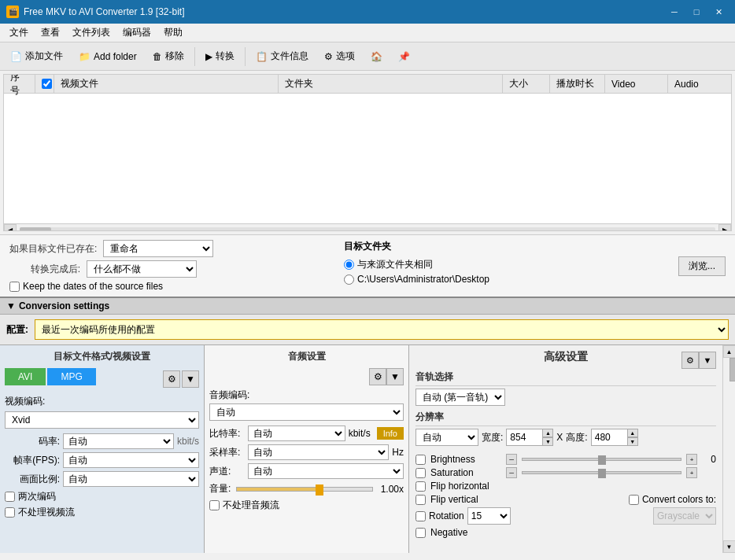 This screenshot has width=735, height=560. I want to click on rotation-select: 15, so click(489, 516).